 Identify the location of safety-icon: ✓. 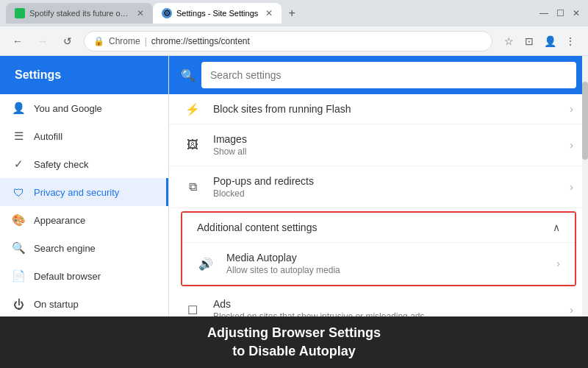
(18, 164).